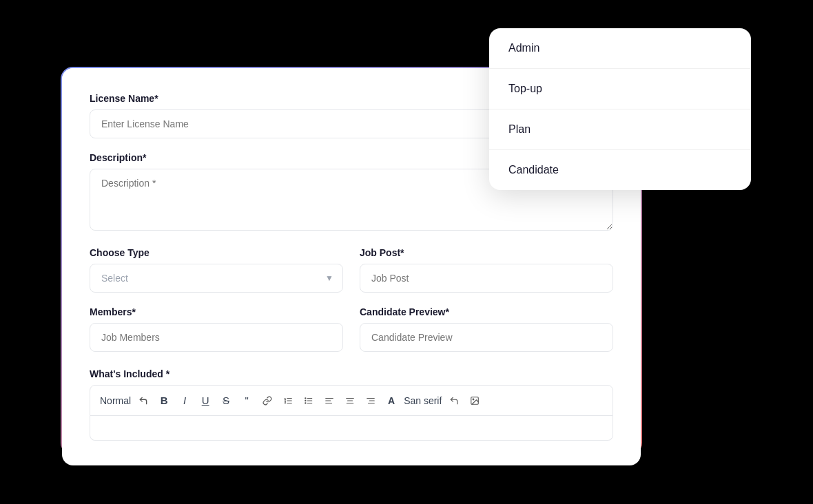 The height and width of the screenshot is (504, 813). I want to click on members-group: Members*, so click(216, 329).